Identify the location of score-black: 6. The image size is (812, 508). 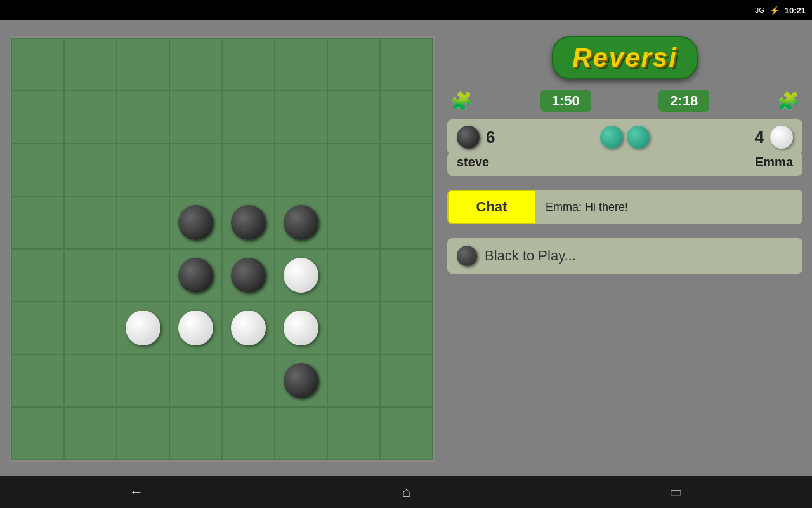
(490, 137).